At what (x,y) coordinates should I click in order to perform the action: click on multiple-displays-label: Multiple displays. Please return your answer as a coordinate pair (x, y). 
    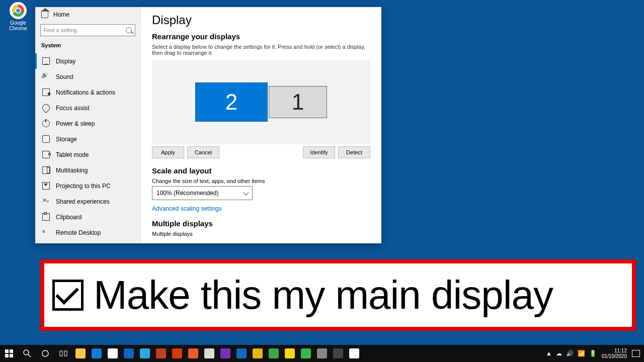
    Looking at the image, I should click on (261, 234).